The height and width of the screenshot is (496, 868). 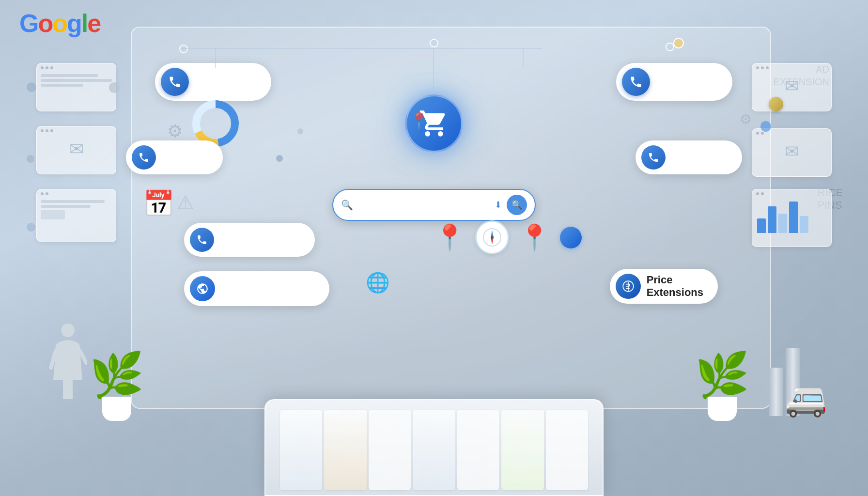 What do you see at coordinates (628, 286) in the screenshot?
I see `price-extensions-icon` at bounding box center [628, 286].